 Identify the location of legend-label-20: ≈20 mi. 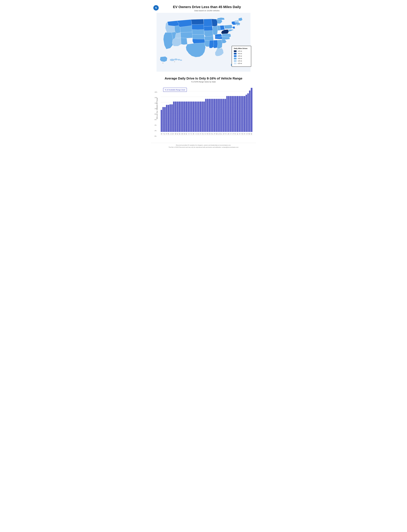
(240, 64).